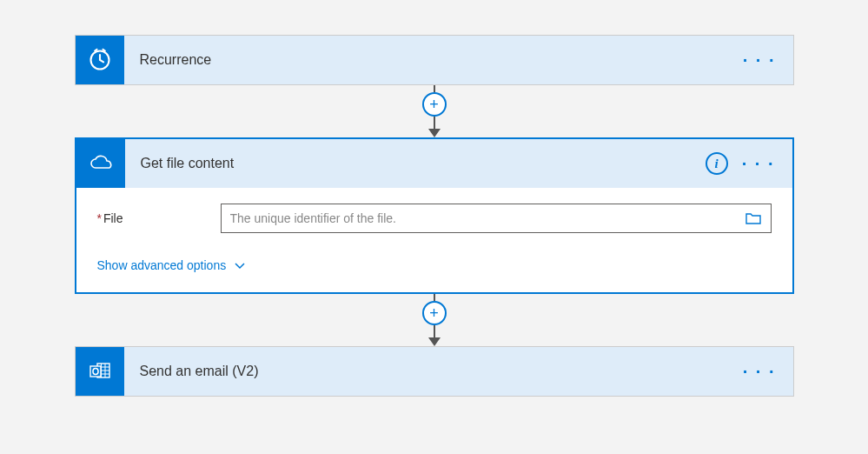 This screenshot has height=454, width=868. What do you see at coordinates (434, 371) in the screenshot?
I see `step-card-send-email: Send an email (V2) · · ·` at bounding box center [434, 371].